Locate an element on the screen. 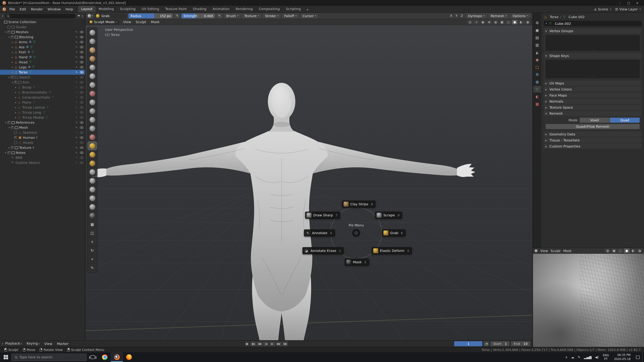  transform-orientation-button: ◎ is located at coordinates (470, 22).